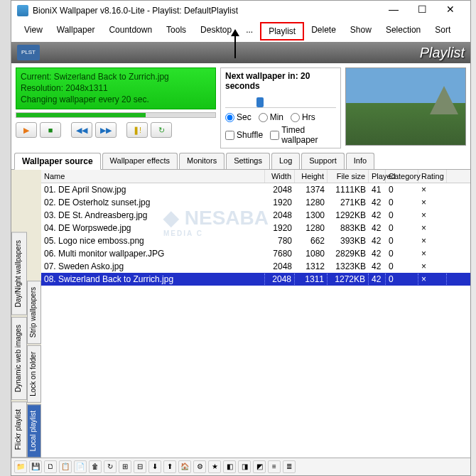 The height and width of the screenshot is (476, 476). Describe the element at coordinates (241, 467) in the screenshot. I see `bottom-toolbar: 📁💾🗋📋📄🗑↻⊞⊟⬇⬆🏠⚙★◧◨◩≡≣` at that location.